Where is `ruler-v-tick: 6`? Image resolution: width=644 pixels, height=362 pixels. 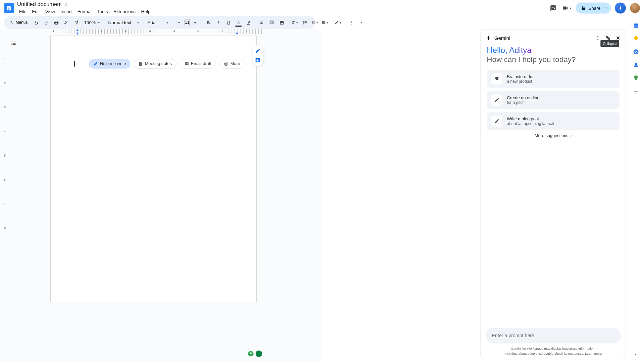 ruler-v-tick: 6 is located at coordinates (5, 180).